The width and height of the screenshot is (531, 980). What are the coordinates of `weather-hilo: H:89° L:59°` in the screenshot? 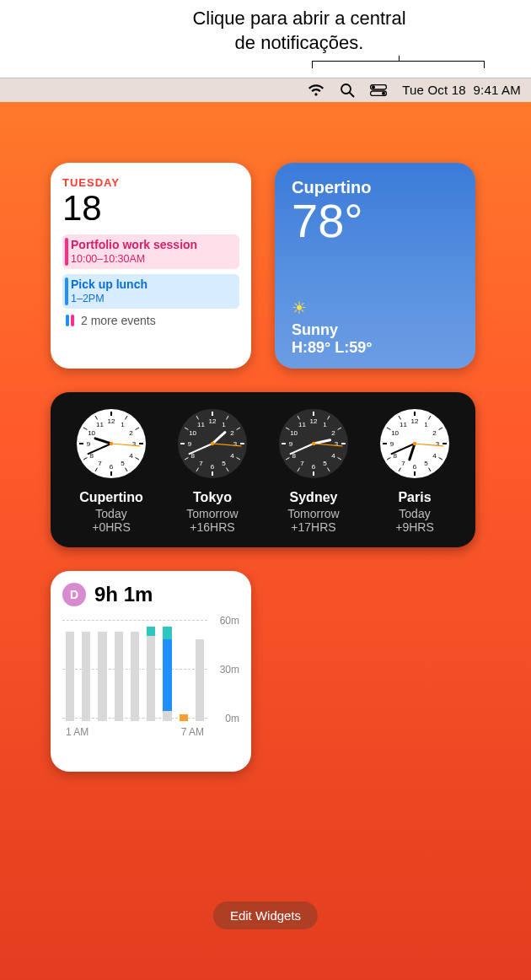 It's located at (375, 347).